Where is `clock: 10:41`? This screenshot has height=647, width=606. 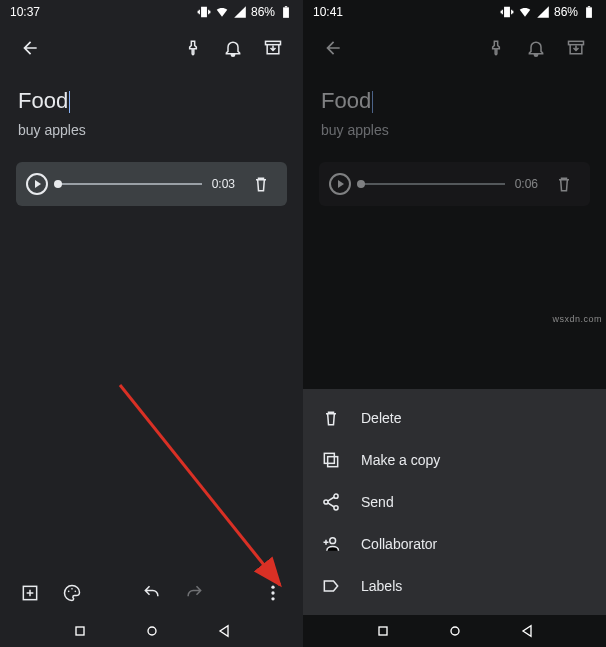 clock: 10:41 is located at coordinates (328, 12).